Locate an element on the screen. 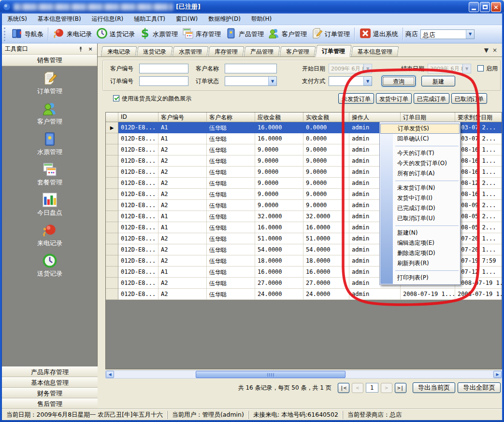 The width and height of the screenshot is (504, 422). shop-select: 总店▼ is located at coordinates (447, 34).